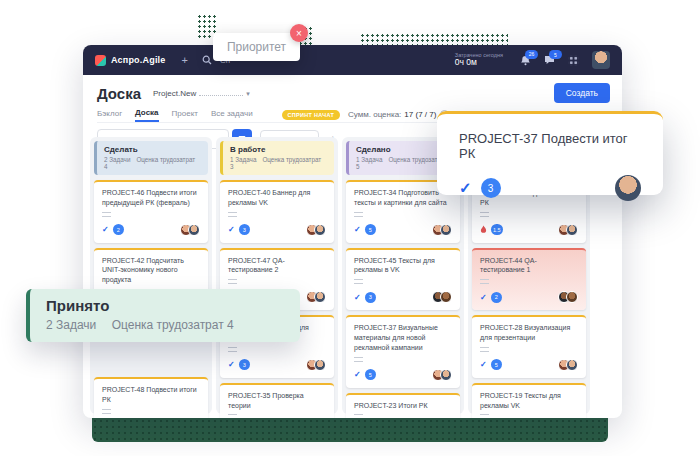 This screenshot has height=456, width=700. What do you see at coordinates (574, 60) in the screenshot?
I see `apps-grid-icon` at bounding box center [574, 60].